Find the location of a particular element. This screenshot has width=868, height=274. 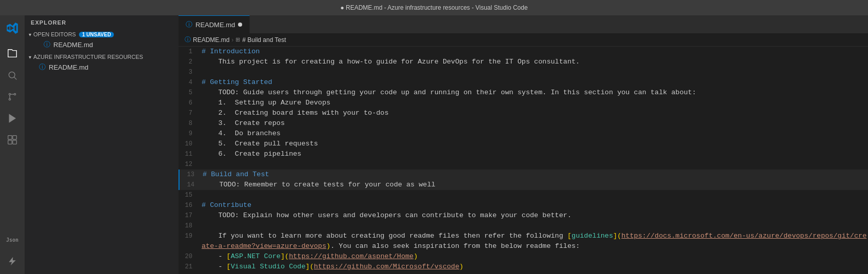

line-3: 3 is located at coordinates (523, 72).